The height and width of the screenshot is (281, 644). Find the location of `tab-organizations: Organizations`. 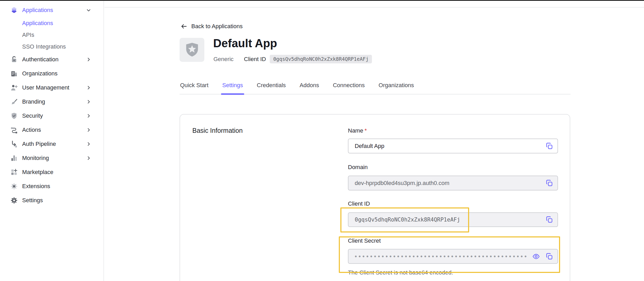

tab-organizations: Organizations is located at coordinates (396, 88).